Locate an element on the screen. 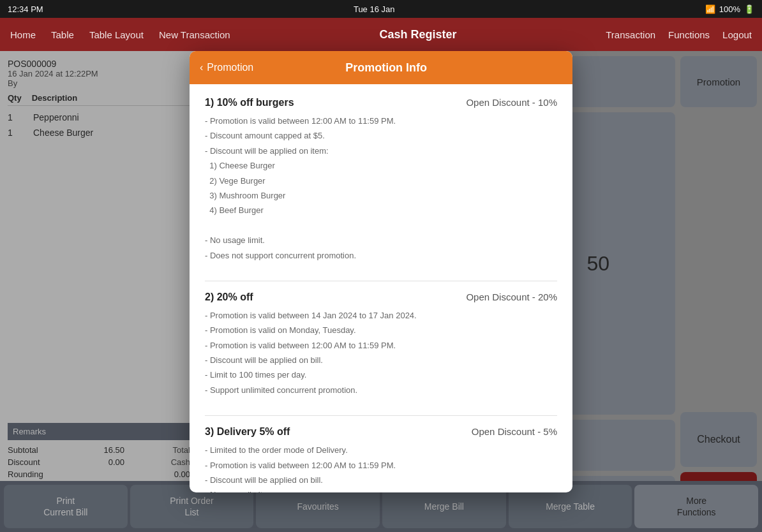 This screenshot has height=532, width=762. promo-3-type: Open Discount - 5% is located at coordinates (514, 431).